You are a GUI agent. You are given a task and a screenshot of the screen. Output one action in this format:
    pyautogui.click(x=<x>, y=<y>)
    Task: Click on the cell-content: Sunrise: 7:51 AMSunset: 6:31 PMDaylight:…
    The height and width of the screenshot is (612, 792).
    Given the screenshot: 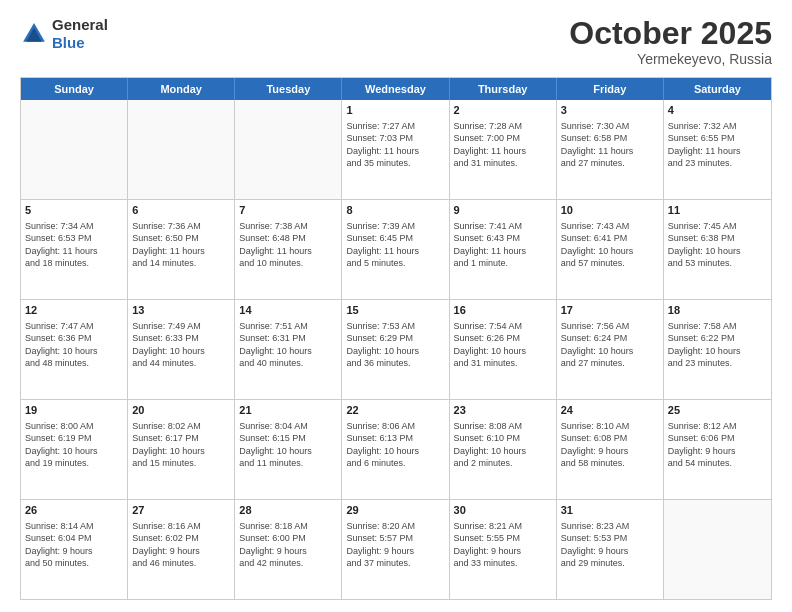 What is the action you would take?
    pyautogui.click(x=288, y=345)
    